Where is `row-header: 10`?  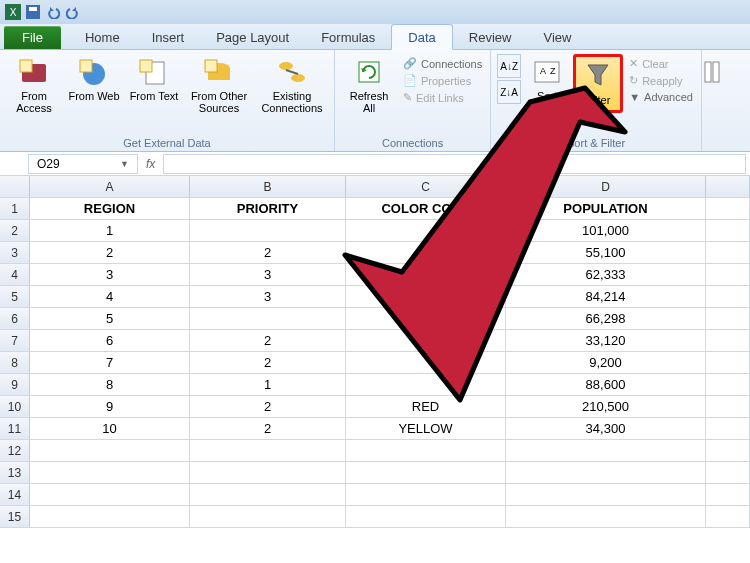
row-header: 10 is located at coordinates (15, 406).